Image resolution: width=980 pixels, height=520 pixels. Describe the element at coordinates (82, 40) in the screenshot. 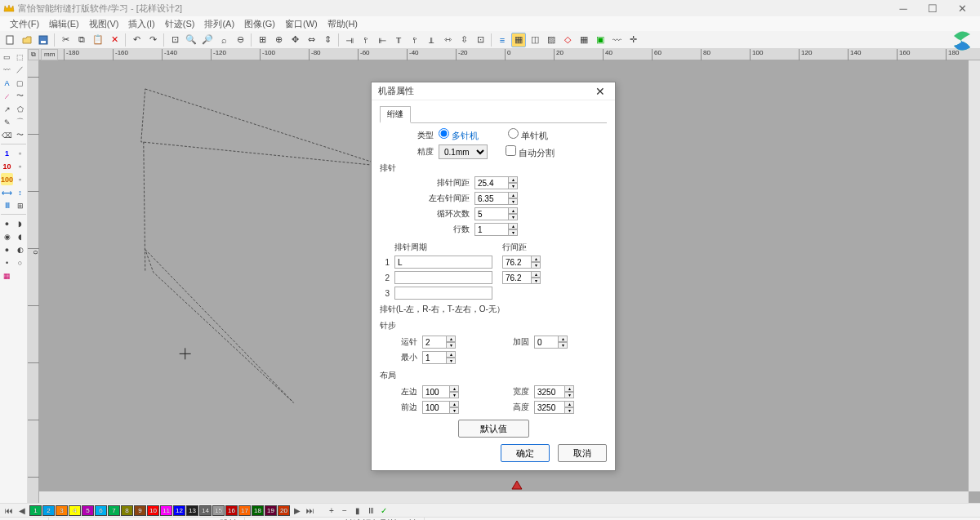

I see `copy-icon: ⧉` at that location.